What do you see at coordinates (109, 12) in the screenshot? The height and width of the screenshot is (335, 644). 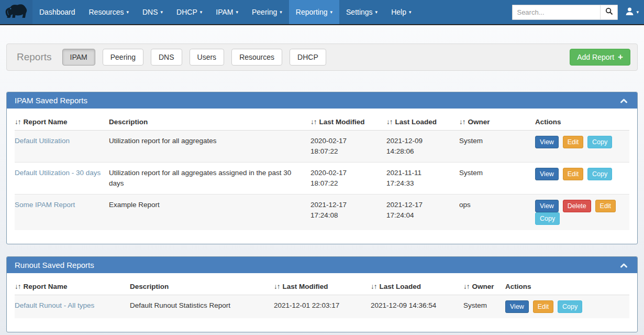 I see `nav-item-resources: Resources▾` at bounding box center [109, 12].